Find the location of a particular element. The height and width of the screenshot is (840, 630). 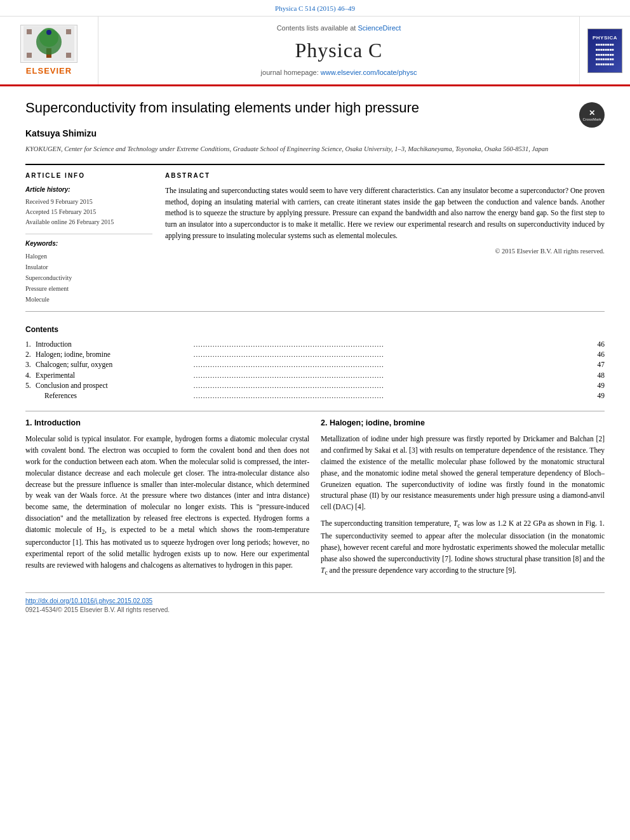

journal-name-header: Physica C is located at coordinates (339, 51).